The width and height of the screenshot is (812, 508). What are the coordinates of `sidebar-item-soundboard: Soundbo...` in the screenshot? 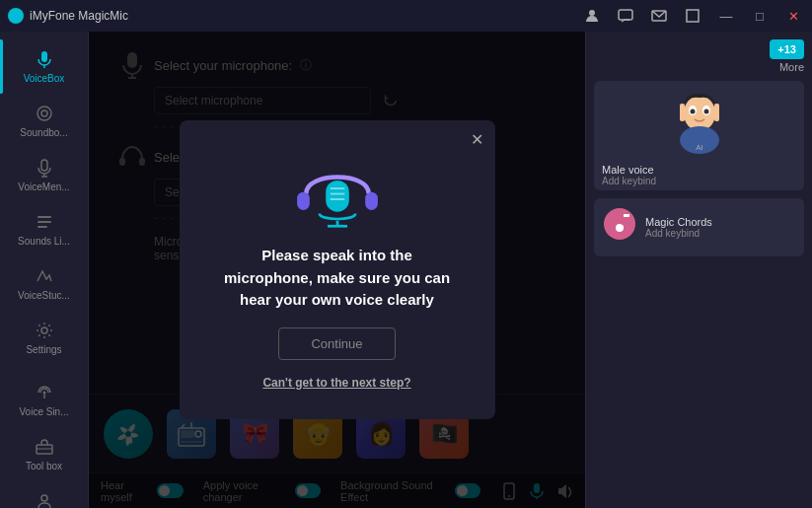 It's located at (43, 120).